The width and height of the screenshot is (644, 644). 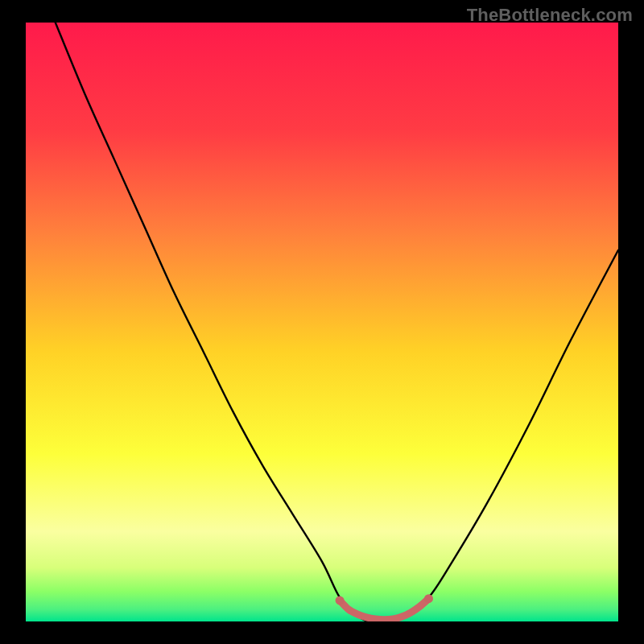 I want to click on watermark-label: TheBottleneck.com, so click(x=550, y=15).